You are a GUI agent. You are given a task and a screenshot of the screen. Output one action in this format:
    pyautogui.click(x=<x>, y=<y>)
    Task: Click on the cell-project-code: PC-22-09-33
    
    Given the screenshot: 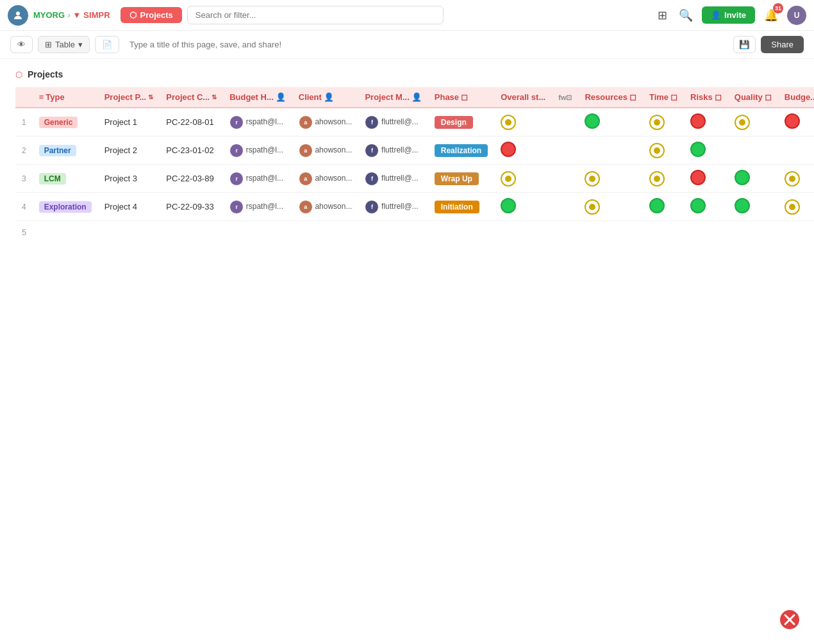 What is the action you would take?
    pyautogui.click(x=191, y=207)
    